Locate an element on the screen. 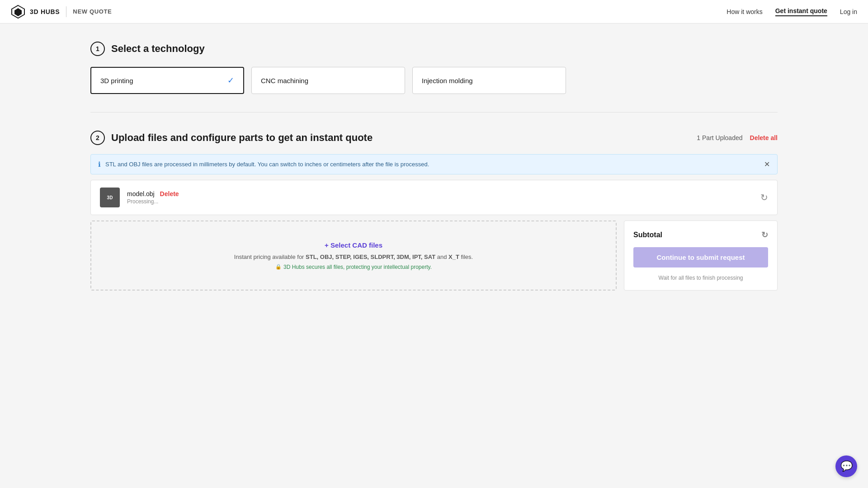 This screenshot has height=488, width=868. header-divider is located at coordinates (66, 12).